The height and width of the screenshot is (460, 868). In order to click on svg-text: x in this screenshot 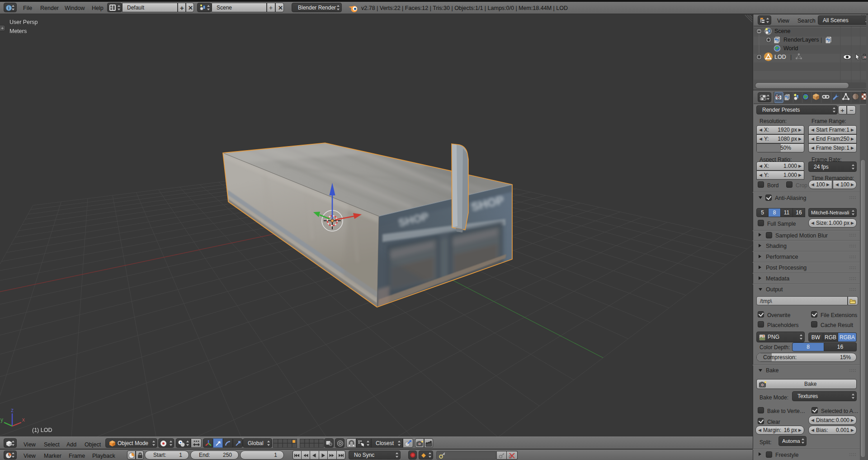, I will do `click(24, 420)`.